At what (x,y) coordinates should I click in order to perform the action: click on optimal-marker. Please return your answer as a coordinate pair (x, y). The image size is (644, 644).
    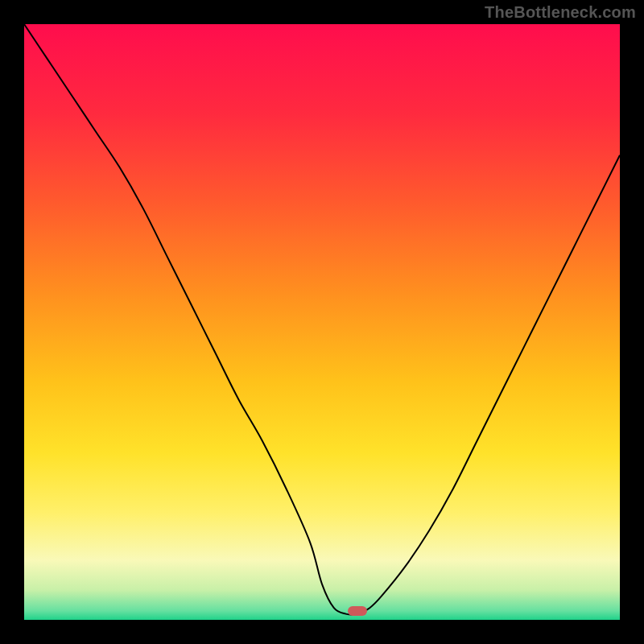
    Looking at the image, I should click on (357, 611).